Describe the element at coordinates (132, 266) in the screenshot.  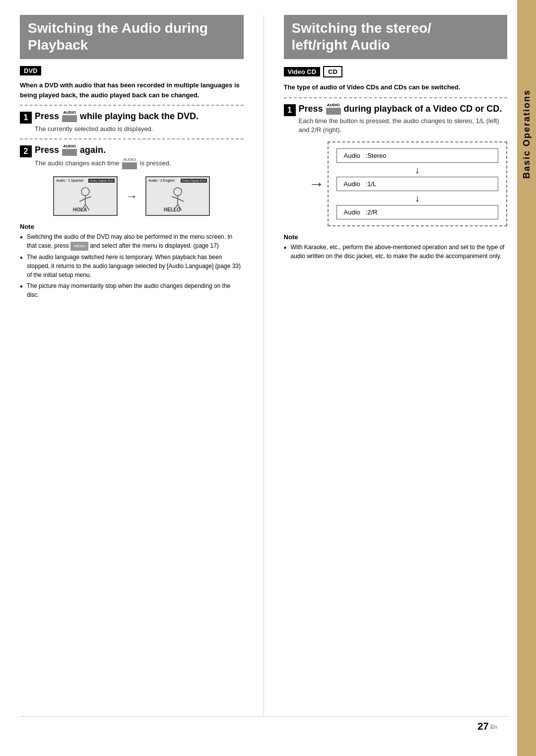
I see `left-note-list: Switching the audio of the DVD may also …` at that location.